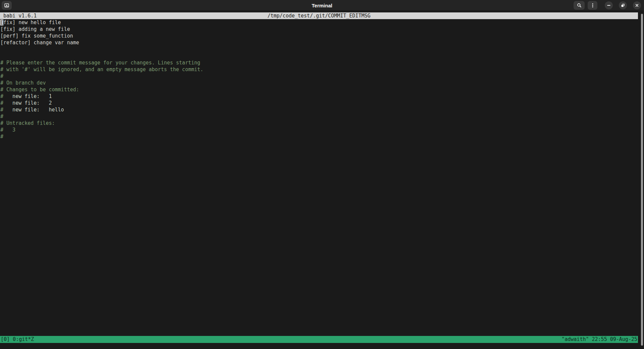 The height and width of the screenshot is (349, 644). What do you see at coordinates (319, 16) in the screenshot?
I see `babi-header-bar: babi v1.6.1 /tmp/code_test/.git/COMMIT_E…` at bounding box center [319, 16].